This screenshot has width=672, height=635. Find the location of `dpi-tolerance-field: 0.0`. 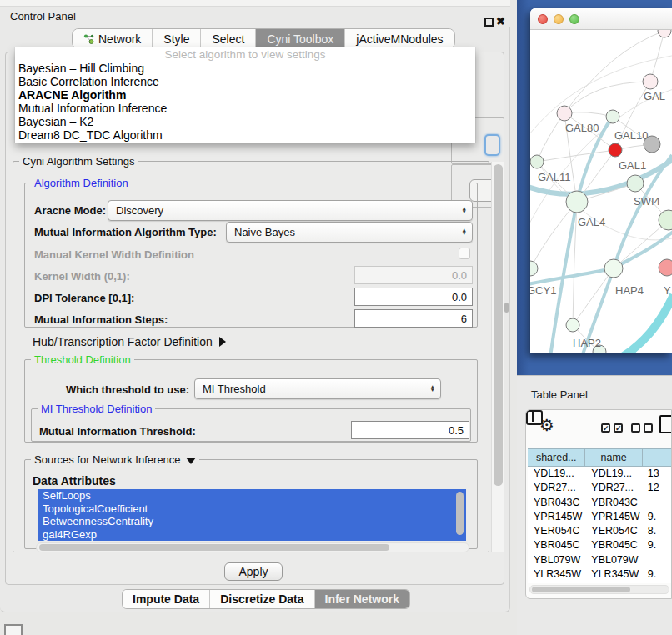

dpi-tolerance-field: 0.0 is located at coordinates (414, 297).